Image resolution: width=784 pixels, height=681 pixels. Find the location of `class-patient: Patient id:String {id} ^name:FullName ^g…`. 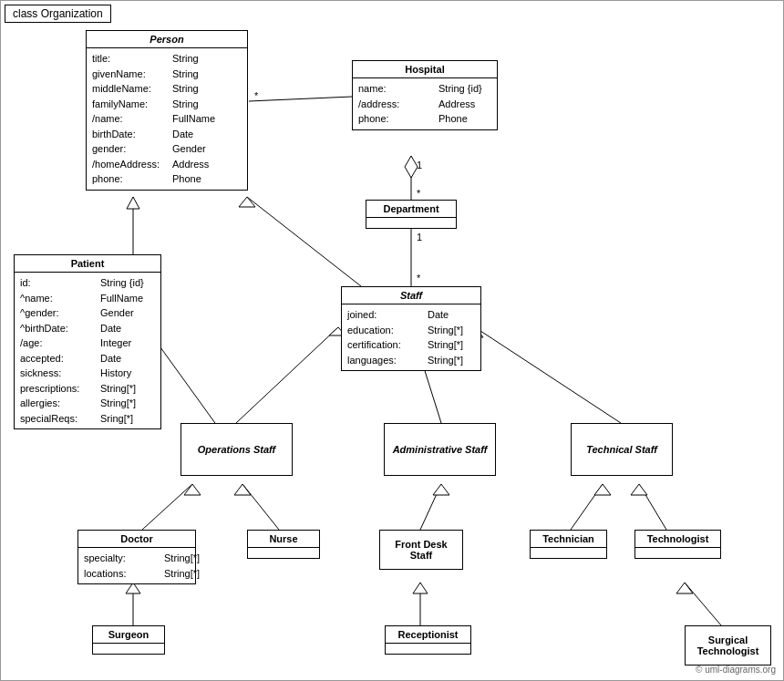

class-patient: Patient id:String {id} ^name:FullName ^g… is located at coordinates (88, 342).